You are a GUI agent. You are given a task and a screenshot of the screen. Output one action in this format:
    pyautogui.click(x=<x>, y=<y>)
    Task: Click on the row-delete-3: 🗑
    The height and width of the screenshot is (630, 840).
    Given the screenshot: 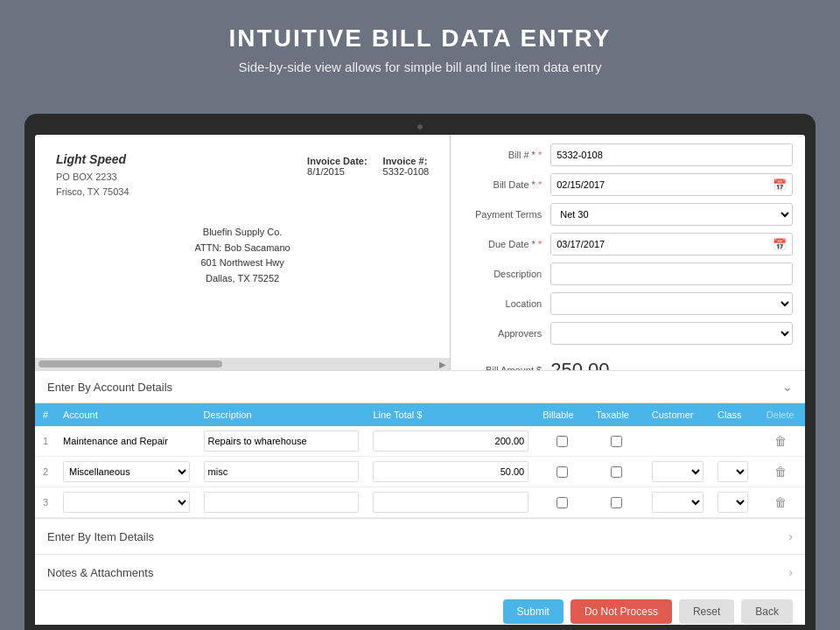 What is the action you would take?
    pyautogui.click(x=780, y=502)
    